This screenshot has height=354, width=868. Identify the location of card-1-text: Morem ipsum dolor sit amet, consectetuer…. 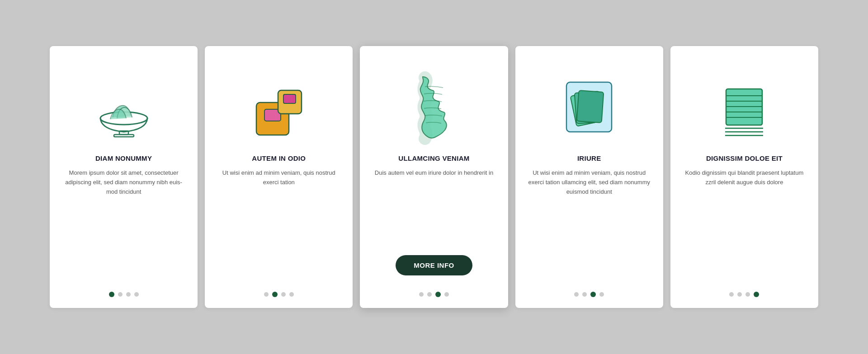
(124, 226).